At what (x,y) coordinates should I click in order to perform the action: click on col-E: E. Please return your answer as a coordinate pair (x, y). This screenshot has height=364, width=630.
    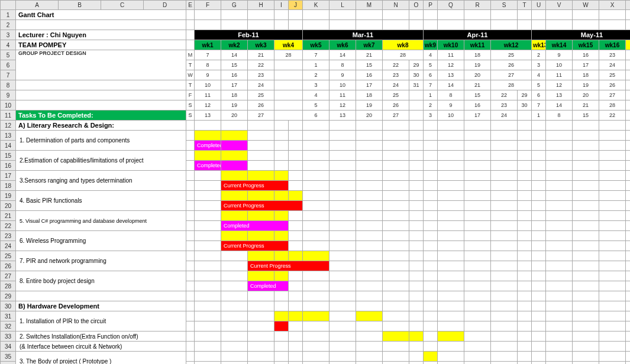
    Looking at the image, I should click on (190, 5).